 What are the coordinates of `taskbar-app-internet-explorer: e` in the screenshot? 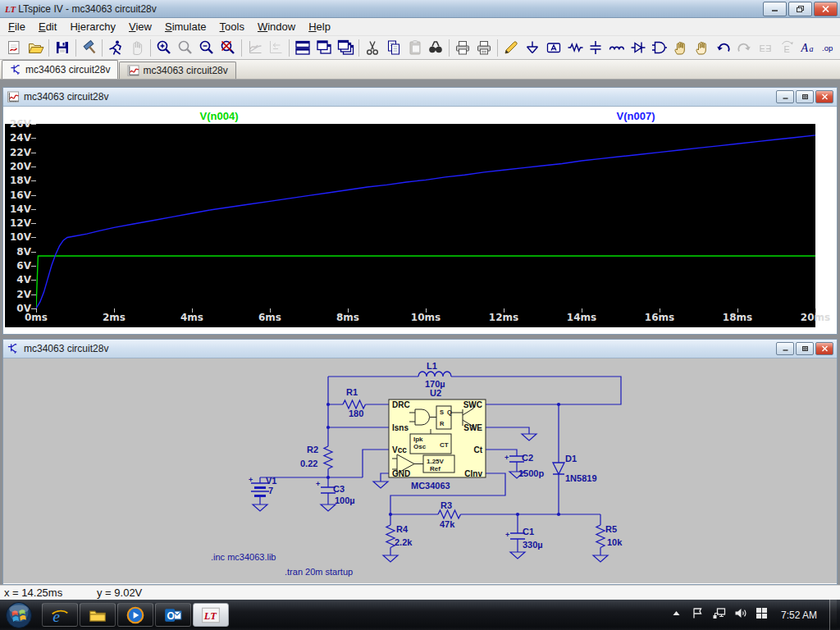 It's located at (60, 615).